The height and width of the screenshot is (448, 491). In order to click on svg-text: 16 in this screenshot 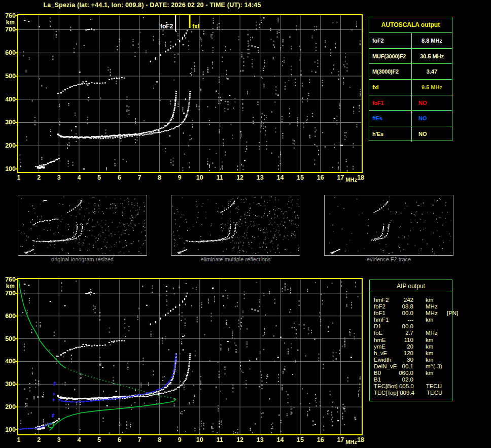, I will do `click(321, 178)`.